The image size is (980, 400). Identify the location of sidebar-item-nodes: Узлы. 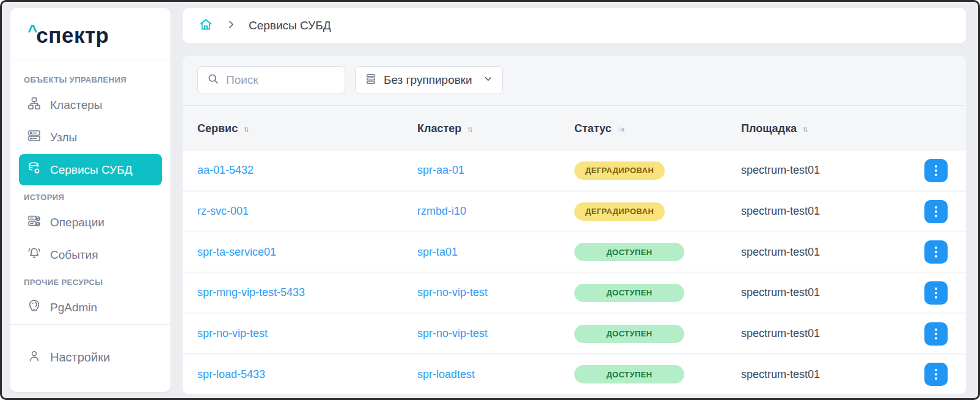
(90, 137).